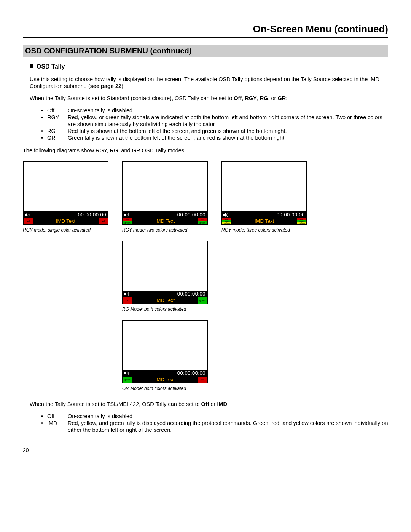  Describe the element at coordinates (215, 416) in the screenshot. I see `def-row-tsl-0: • Off On-screen tally is disabled` at that location.